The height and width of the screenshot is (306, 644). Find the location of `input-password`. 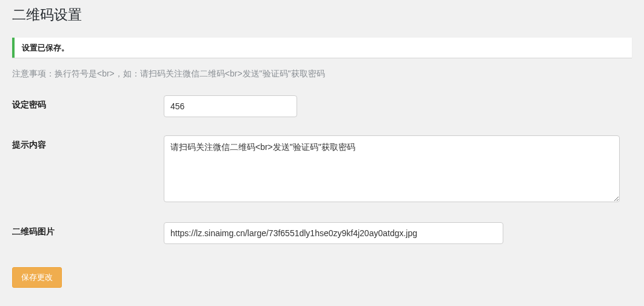

input-password is located at coordinates (230, 106).